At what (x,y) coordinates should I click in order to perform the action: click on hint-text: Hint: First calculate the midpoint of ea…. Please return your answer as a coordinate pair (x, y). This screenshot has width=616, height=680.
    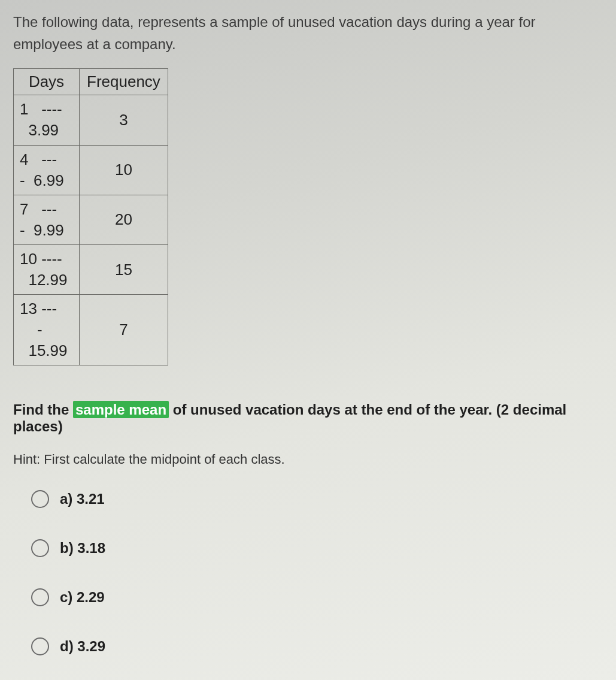
    Looking at the image, I should click on (308, 460).